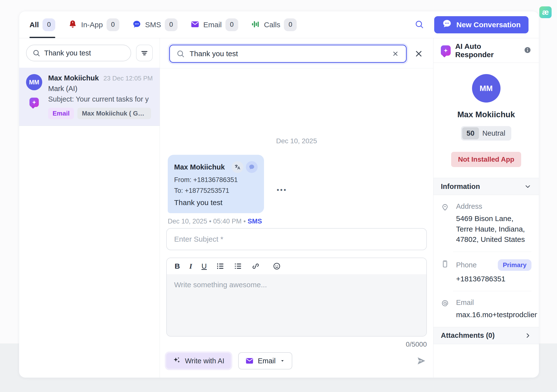 This screenshot has height=392, width=557. What do you see at coordinates (61, 113) in the screenshot?
I see `channel-tag: Email` at bounding box center [61, 113].